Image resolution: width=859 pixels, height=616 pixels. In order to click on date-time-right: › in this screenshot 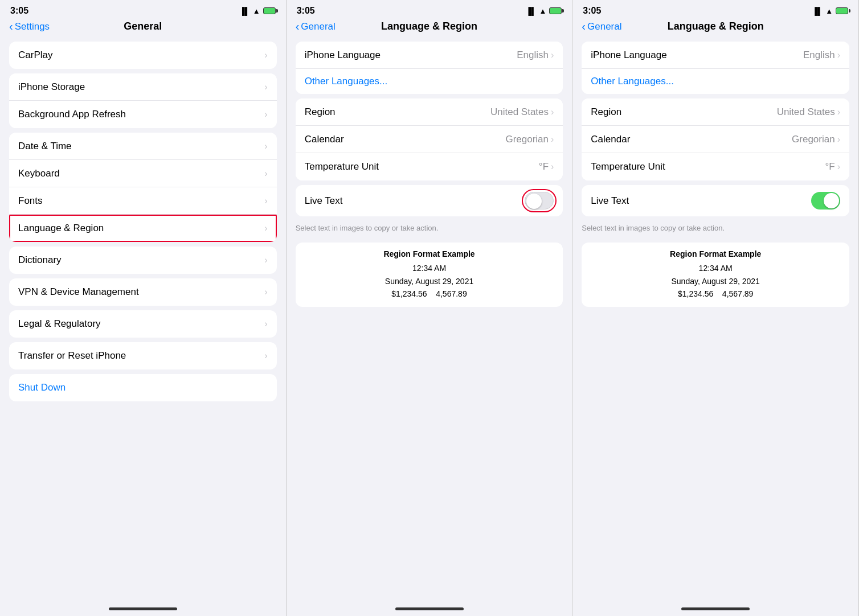, I will do `click(265, 146)`.